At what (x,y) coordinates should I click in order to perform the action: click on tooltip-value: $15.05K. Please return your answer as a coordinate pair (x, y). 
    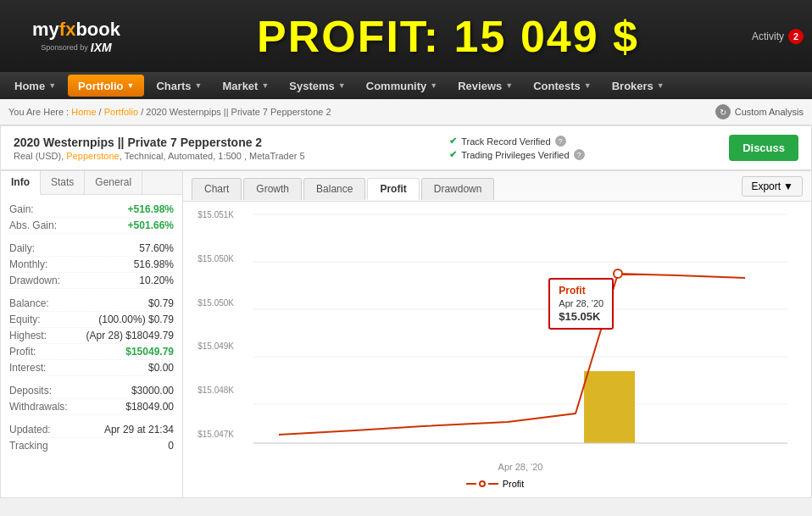
    Looking at the image, I should click on (581, 317).